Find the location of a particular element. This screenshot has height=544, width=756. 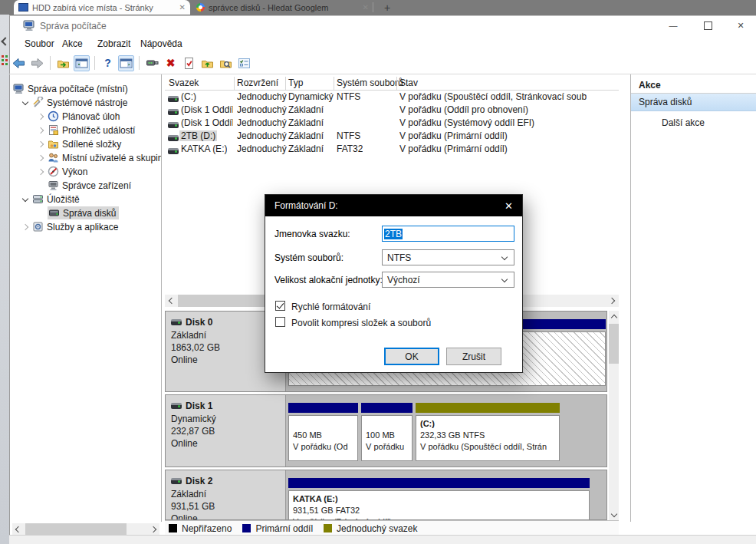

dialog-close-icon: ✕ is located at coordinates (509, 206).